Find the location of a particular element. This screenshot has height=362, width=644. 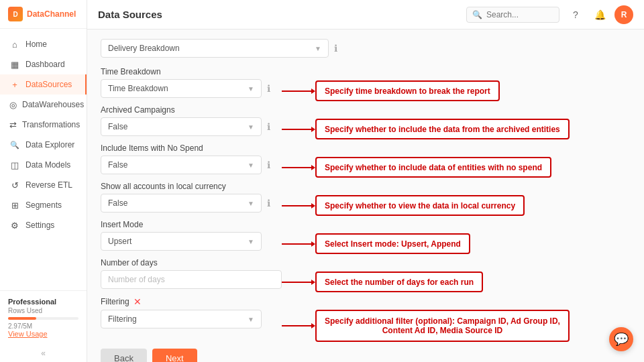

time-breakdown-select: Time Breakdown ▼ is located at coordinates (181, 88).